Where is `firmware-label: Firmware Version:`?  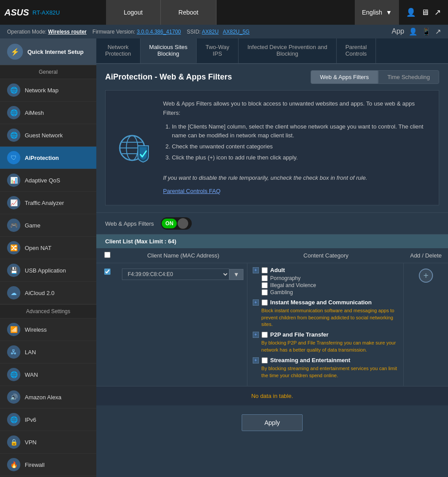 firmware-label: Firmware Version: is located at coordinates (114, 32).